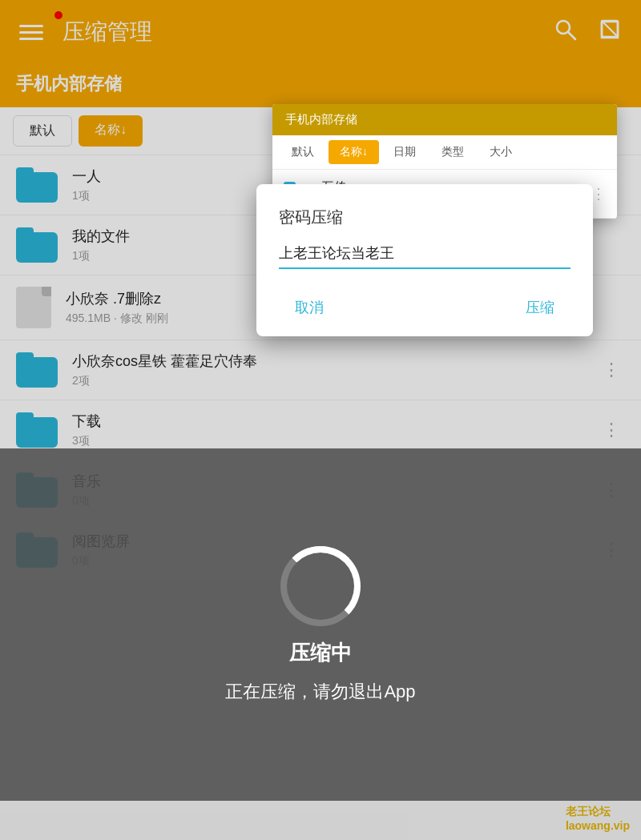 This screenshot has width=641, height=840. What do you see at coordinates (303, 152) in the screenshot?
I see `sp-tab-default: 默认` at bounding box center [303, 152].